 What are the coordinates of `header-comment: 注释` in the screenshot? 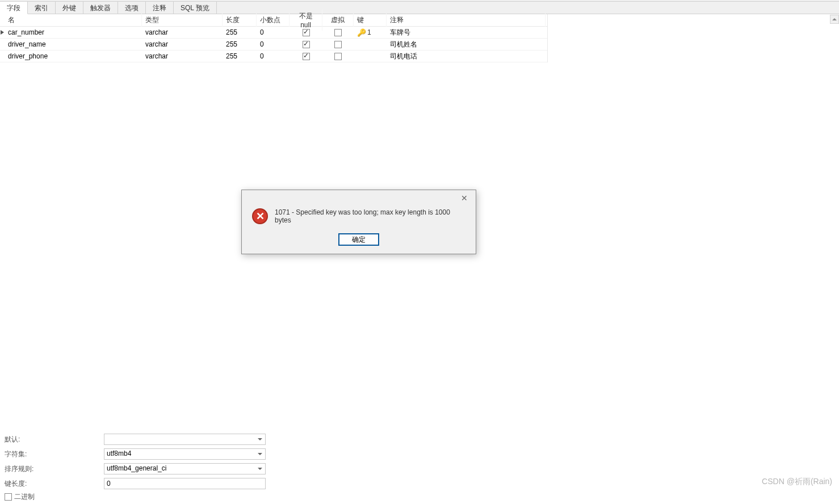 It's located at (466, 20).